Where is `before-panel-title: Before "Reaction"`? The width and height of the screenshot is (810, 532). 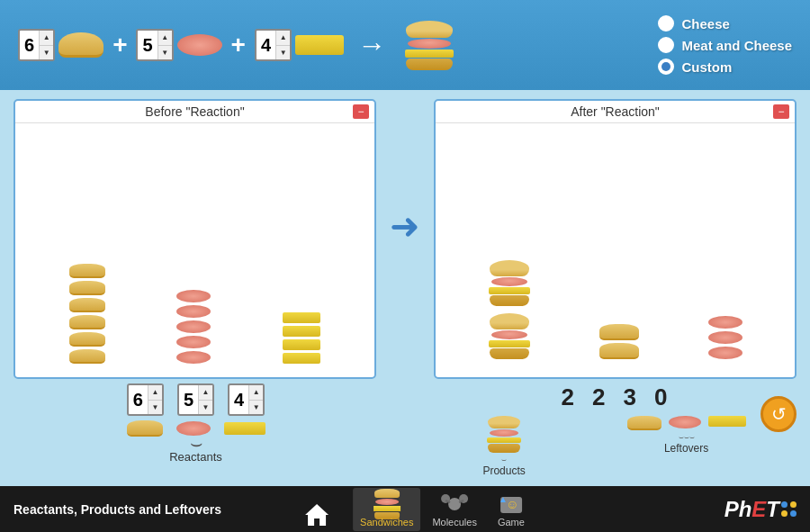
before-panel-title: Before "Reaction" is located at coordinates (194, 112).